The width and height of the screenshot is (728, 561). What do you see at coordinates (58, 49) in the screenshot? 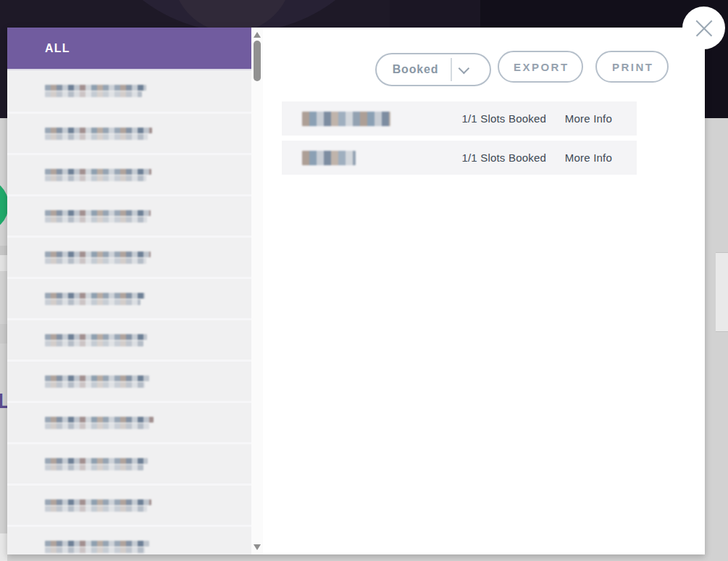
I see `sidebar-all-label: ALL` at bounding box center [58, 49].